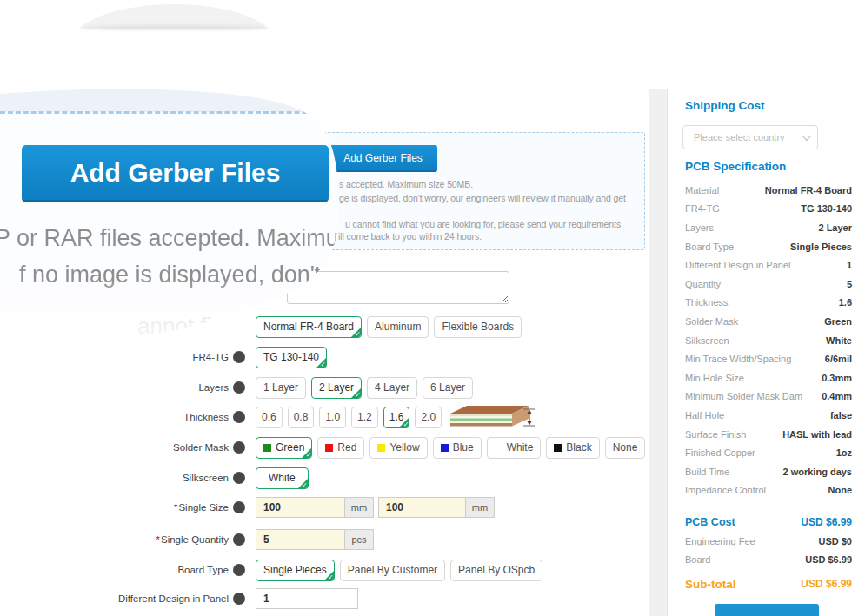  I want to click on size-width-unit: mm, so click(359, 507).